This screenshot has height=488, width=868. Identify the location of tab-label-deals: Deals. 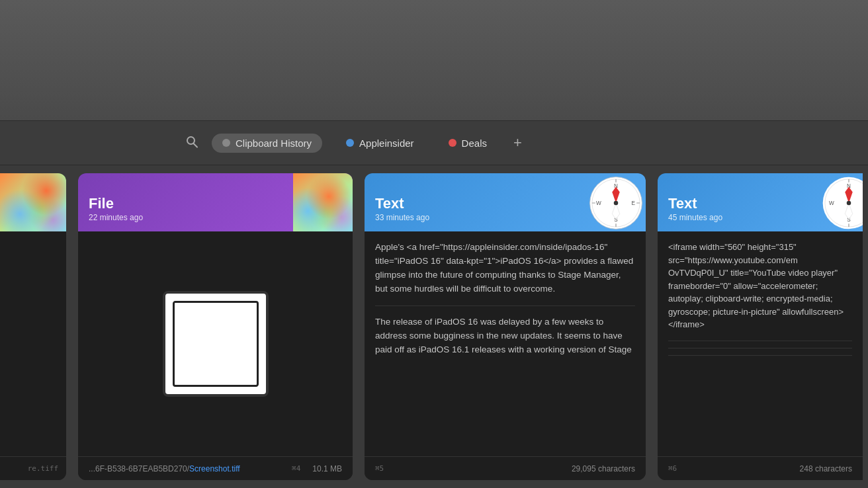
(474, 143).